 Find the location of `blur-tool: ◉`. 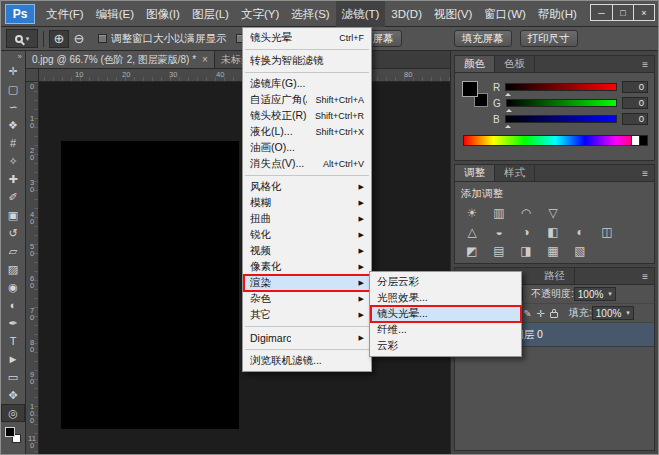

blur-tool: ◉ is located at coordinates (13, 287).